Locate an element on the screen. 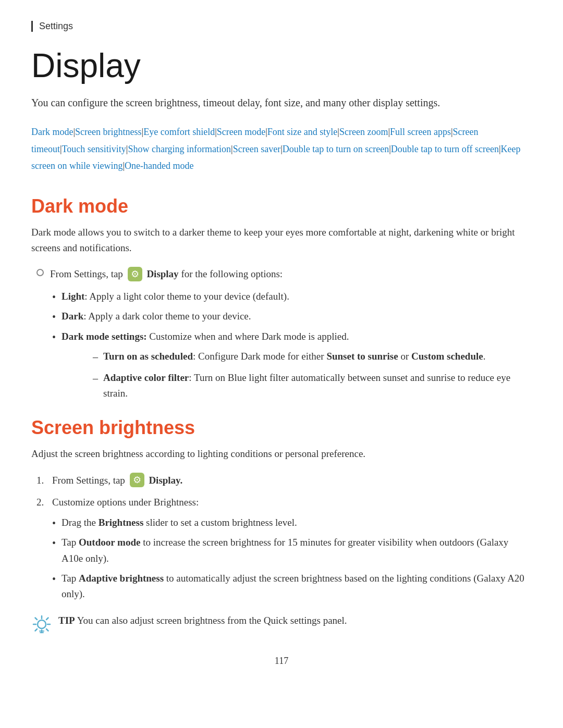  nav-link-screen-mode: Screen mode is located at coordinates (241, 132).